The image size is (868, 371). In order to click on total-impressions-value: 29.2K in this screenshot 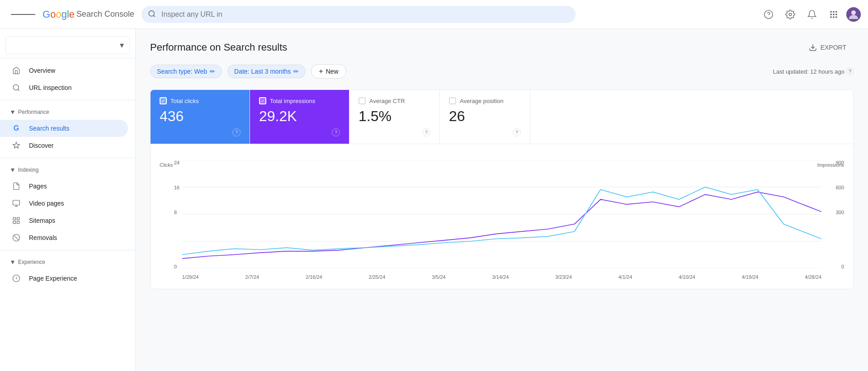, I will do `click(299, 117)`.